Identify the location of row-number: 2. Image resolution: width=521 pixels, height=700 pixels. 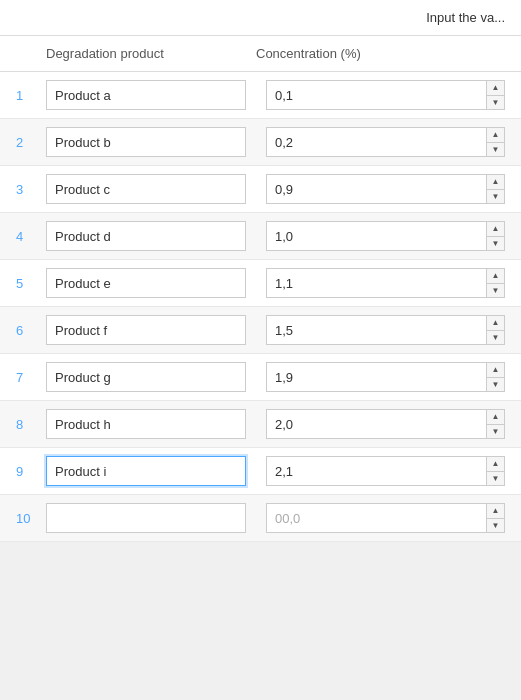
(31, 142).